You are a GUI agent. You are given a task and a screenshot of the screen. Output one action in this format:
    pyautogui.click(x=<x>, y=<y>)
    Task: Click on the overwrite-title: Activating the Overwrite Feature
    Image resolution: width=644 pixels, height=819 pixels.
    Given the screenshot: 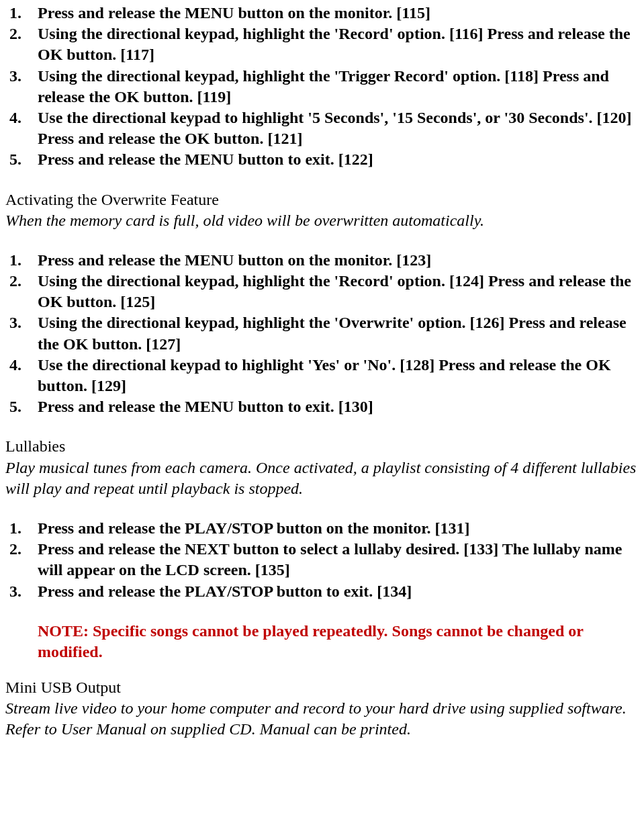 What is the action you would take?
    pyautogui.click(x=322, y=200)
    